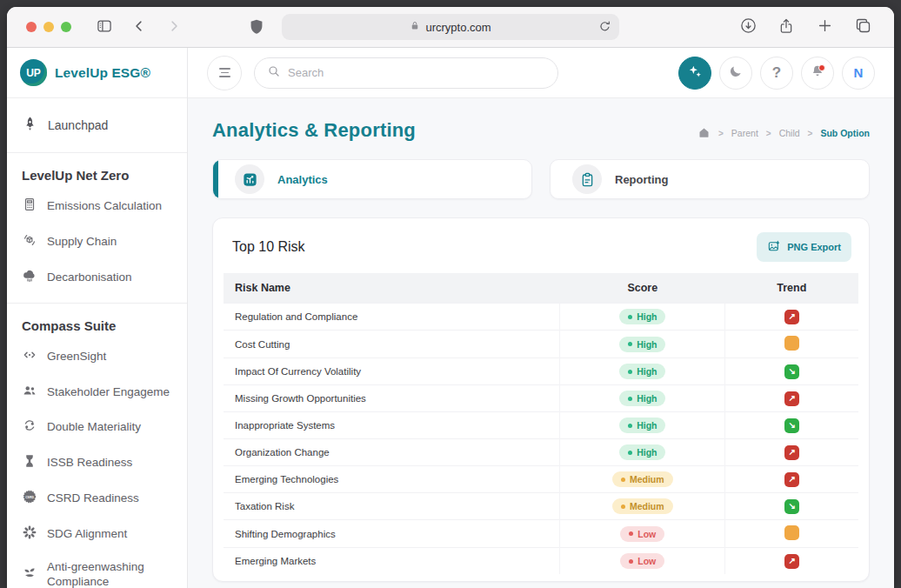 The height and width of the screenshot is (588, 901). What do you see at coordinates (704, 134) in the screenshot?
I see `home-icon` at bounding box center [704, 134].